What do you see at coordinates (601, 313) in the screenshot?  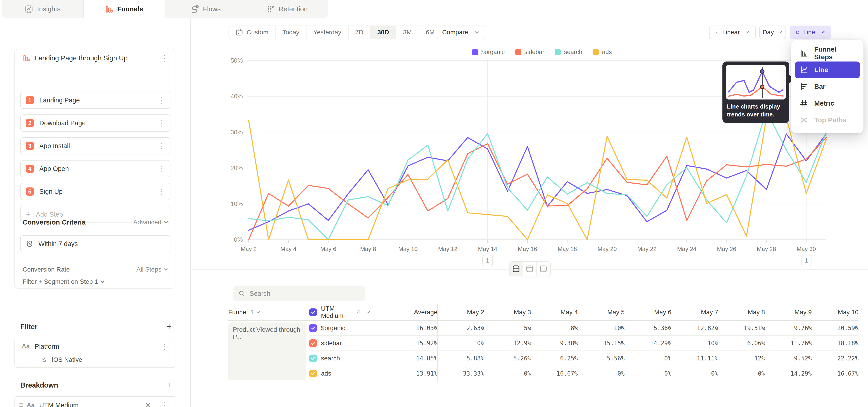 I see `date-column-header: May 5` at bounding box center [601, 313].